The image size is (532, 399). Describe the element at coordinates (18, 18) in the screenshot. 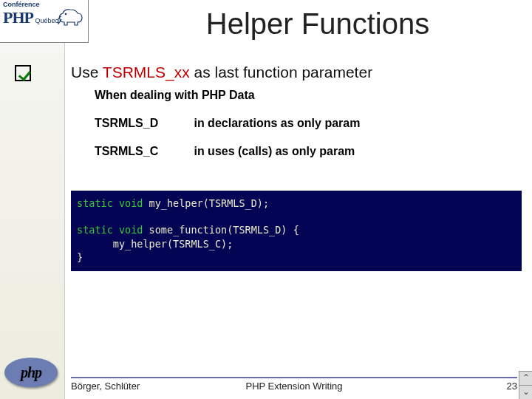

I see `logo-brand: PHP` at that location.